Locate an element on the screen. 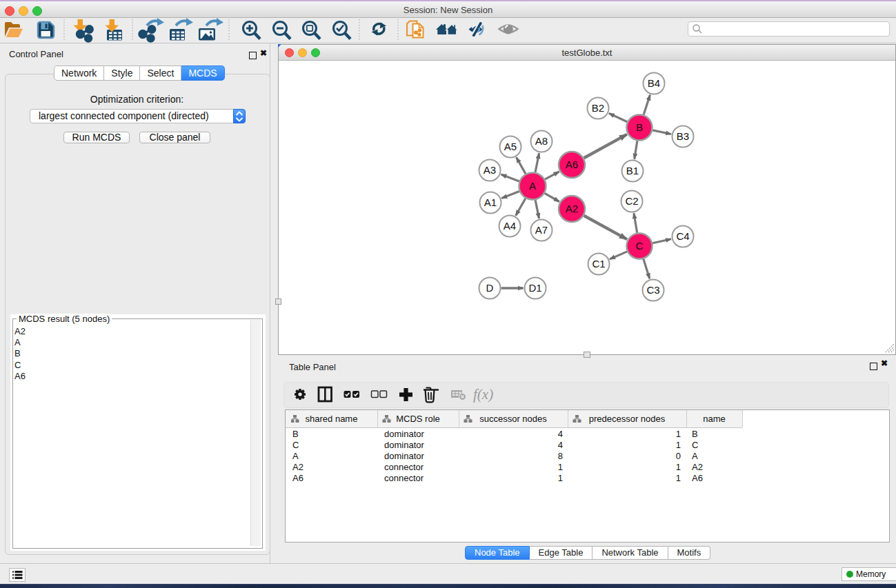 This screenshot has width=896, height=588. svg-text: A6 is located at coordinates (572, 164).